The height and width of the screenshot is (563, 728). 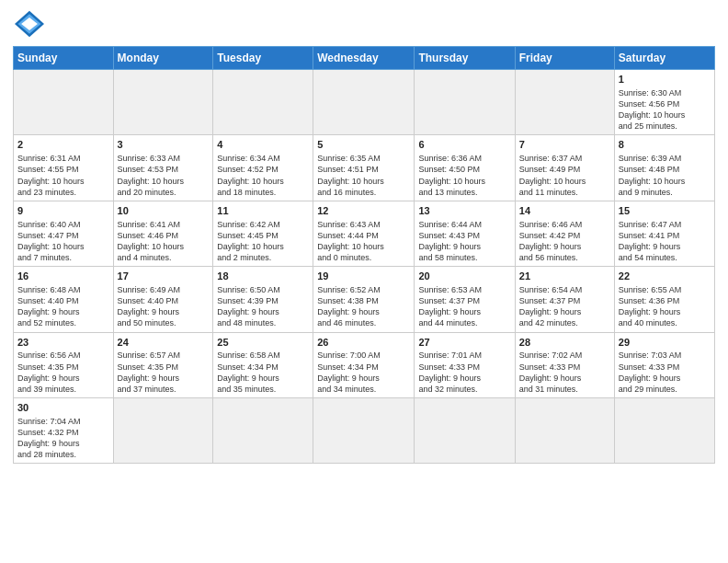 What do you see at coordinates (164, 167) in the screenshot?
I see `calendar-cell: 3Sunrise: 6:33 AMSunset: 4:53 PMDaylight…` at bounding box center [164, 167].